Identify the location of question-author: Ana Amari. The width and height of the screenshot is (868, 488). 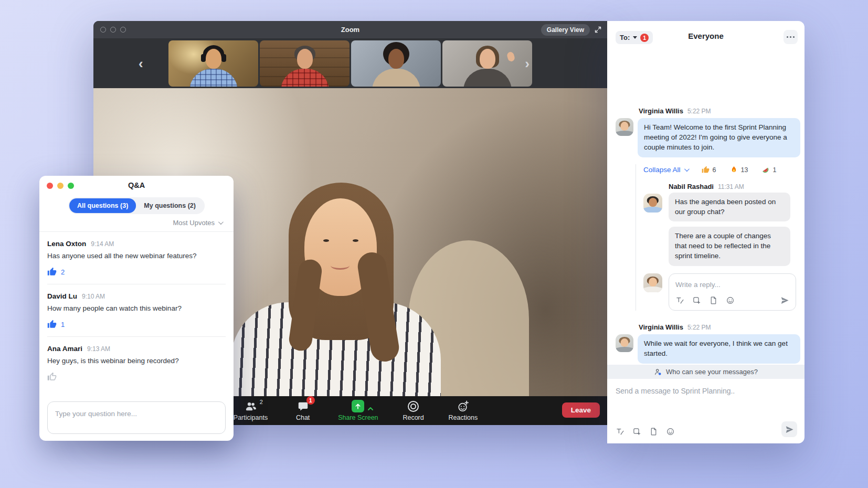
(65, 348).